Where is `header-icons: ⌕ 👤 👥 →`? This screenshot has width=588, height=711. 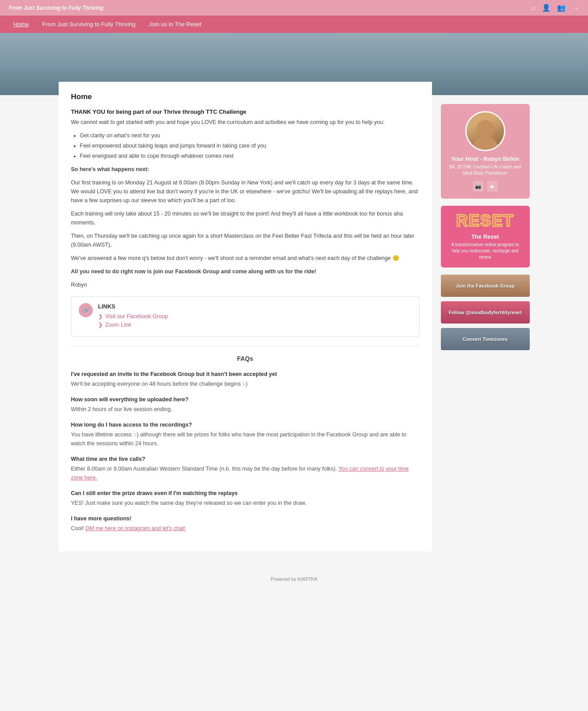 header-icons: ⌕ 👤 👥 → is located at coordinates (555, 8).